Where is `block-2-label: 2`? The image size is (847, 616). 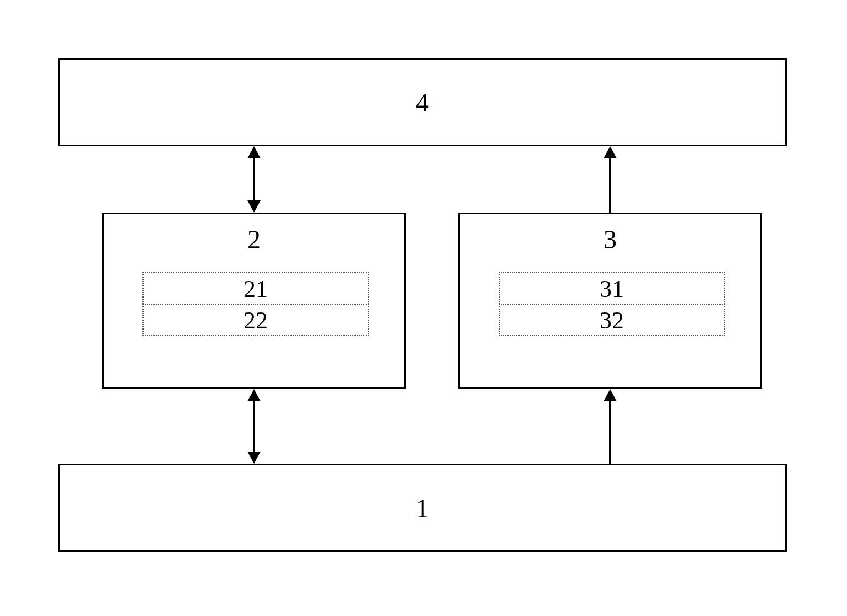
block-2-label: 2 is located at coordinates (254, 240).